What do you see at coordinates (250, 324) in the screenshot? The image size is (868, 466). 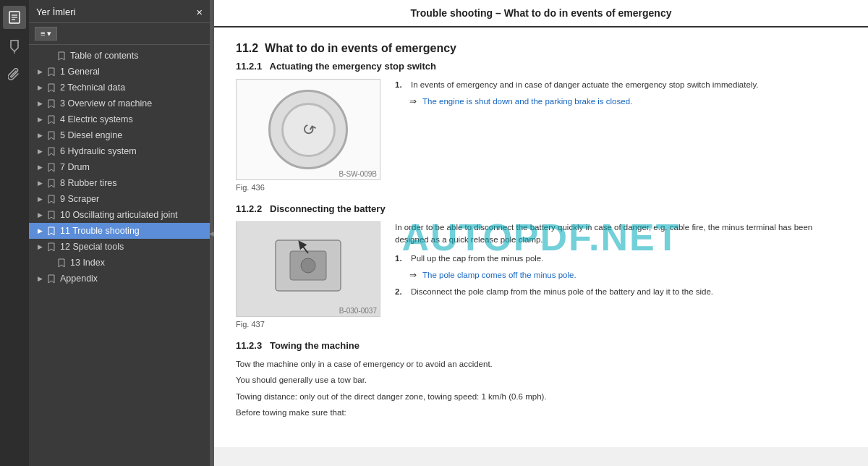 I see `fig-2-caption: Fig. 437` at bounding box center [250, 324].